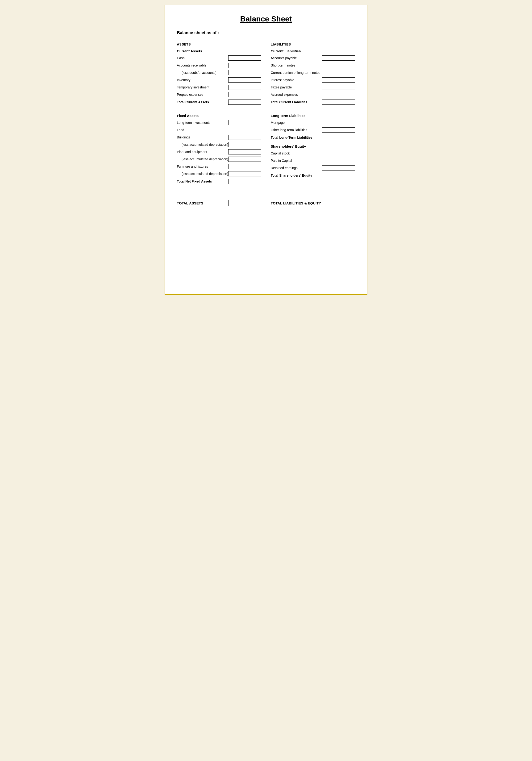 Image resolution: width=532 pixels, height=761 pixels. What do you see at coordinates (296, 123) in the screenshot?
I see `mortgage-label: Mortgage` at bounding box center [296, 123].